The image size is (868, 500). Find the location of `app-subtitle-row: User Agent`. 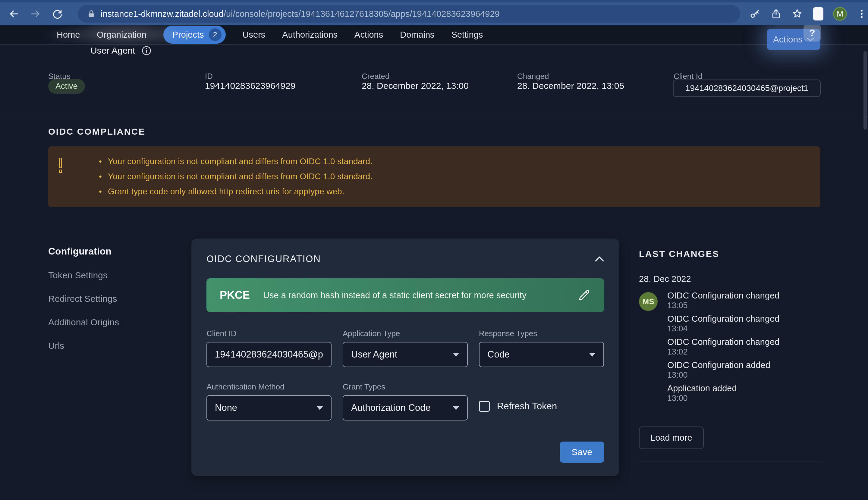

app-subtitle-row: User Agent is located at coordinates (121, 51).